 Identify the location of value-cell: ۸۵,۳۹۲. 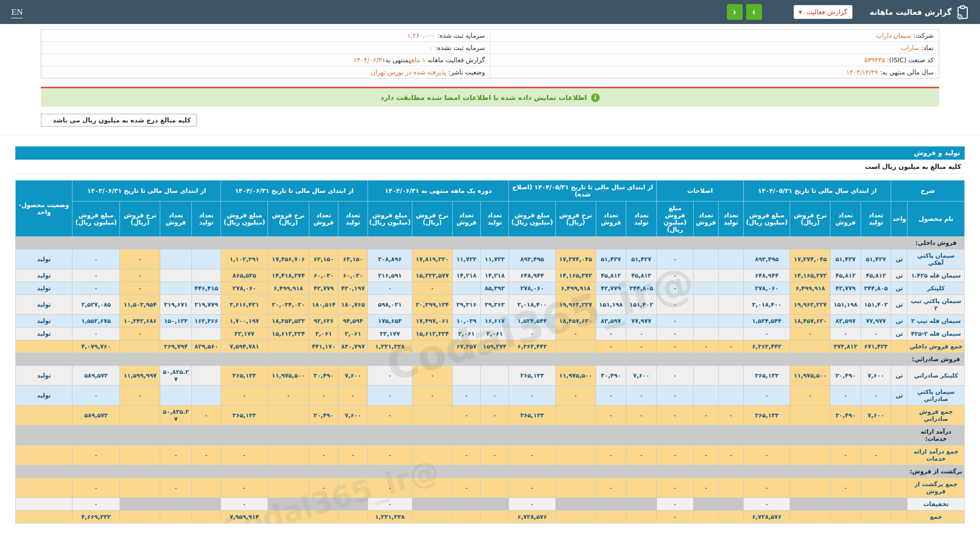
(494, 289).